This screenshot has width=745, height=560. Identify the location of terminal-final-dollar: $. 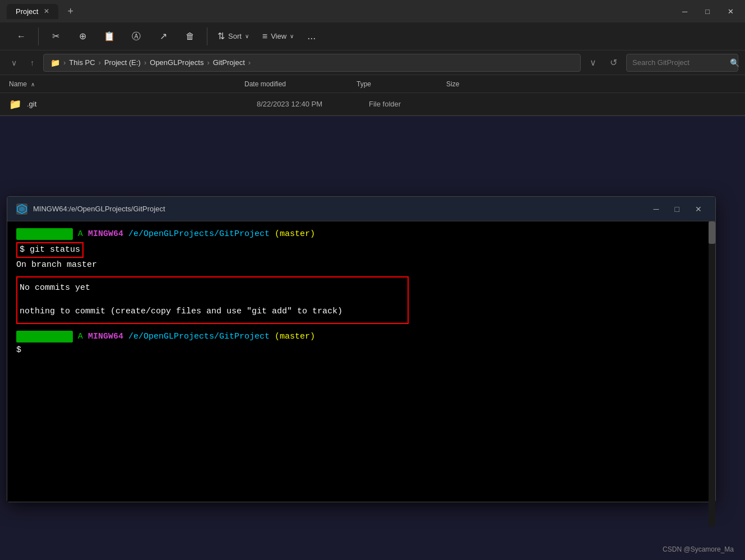
(19, 350).